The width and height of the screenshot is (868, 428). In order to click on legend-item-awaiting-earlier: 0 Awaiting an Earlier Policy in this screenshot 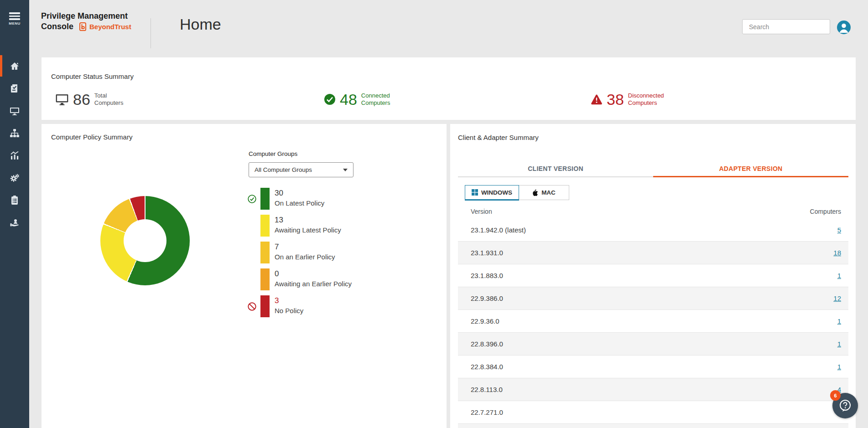, I will do `click(300, 279)`.